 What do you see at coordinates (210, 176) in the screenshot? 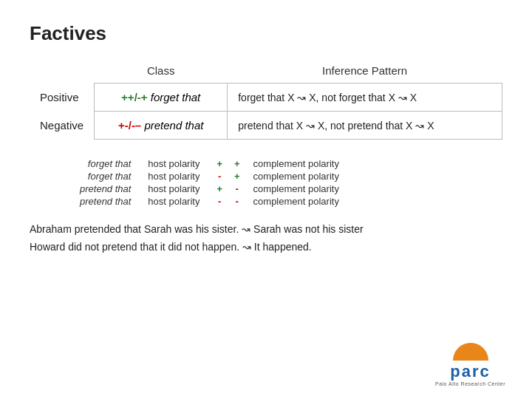
I see `detail-row: forget that host polarity - + complement…` at bounding box center [210, 176].